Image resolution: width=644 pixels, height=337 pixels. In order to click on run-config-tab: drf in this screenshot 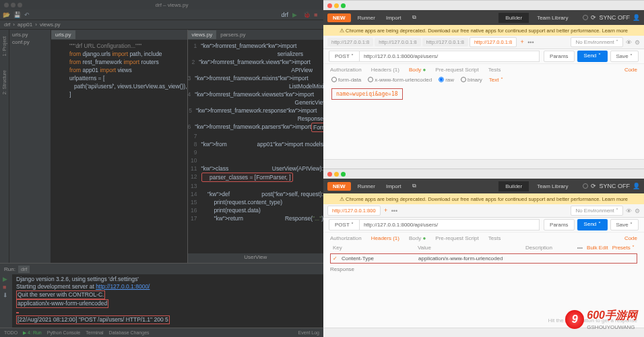, I will do `click(24, 270)`.